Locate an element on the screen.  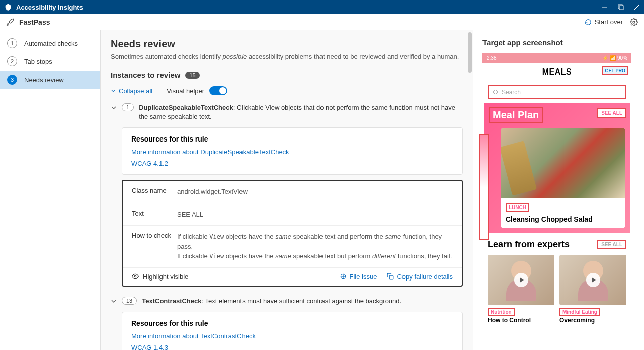
collapse-all-button: Collapse all is located at coordinates (132, 91).